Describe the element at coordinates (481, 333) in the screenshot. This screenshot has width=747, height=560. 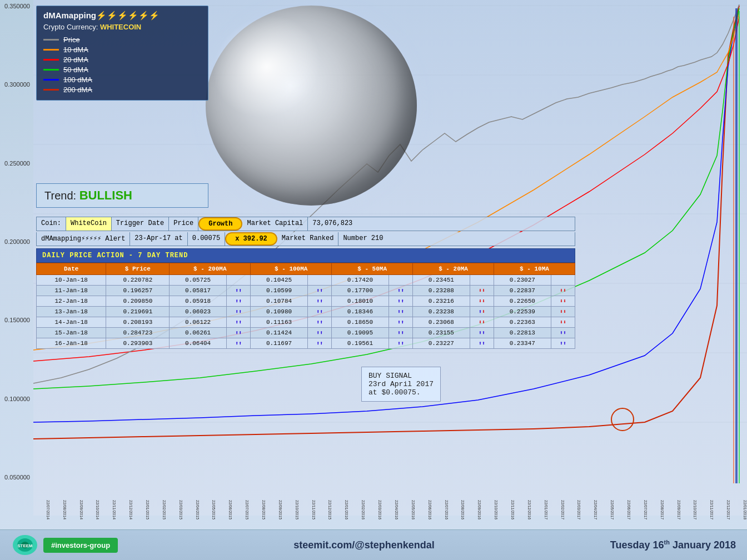
I see `cell-20ma-arrows: ⬆⬆` at that location.